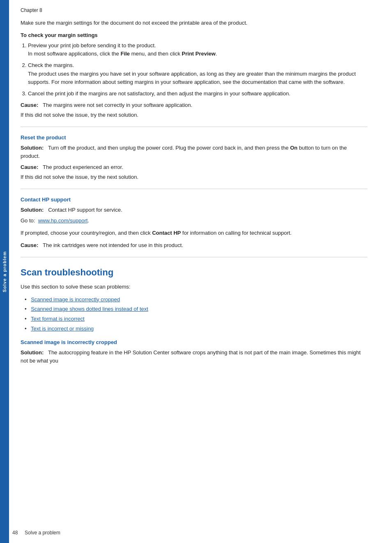 Image resolution: width=392 pixels, height=543 pixels. I want to click on cropped-solution: Solution: The autocropping feature in th…, so click(194, 357).